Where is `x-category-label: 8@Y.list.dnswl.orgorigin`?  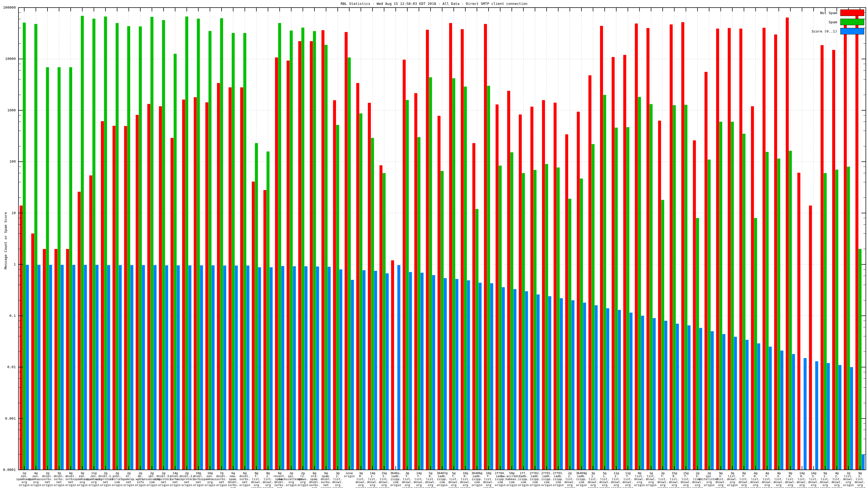
x-category-label: 8@Y.list.dnswl.orgorigin is located at coordinates (256, 480).